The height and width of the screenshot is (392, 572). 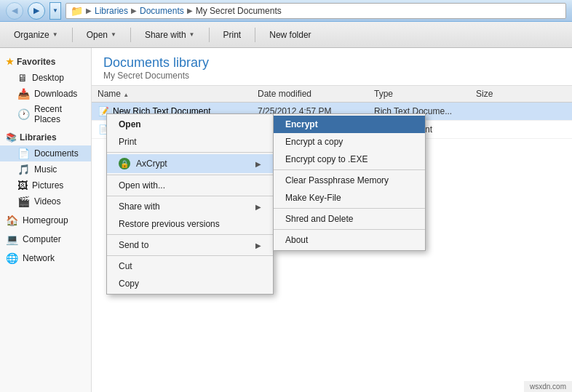 I want to click on sidebar-item-documents: 📄 Documents, so click(x=45, y=153).